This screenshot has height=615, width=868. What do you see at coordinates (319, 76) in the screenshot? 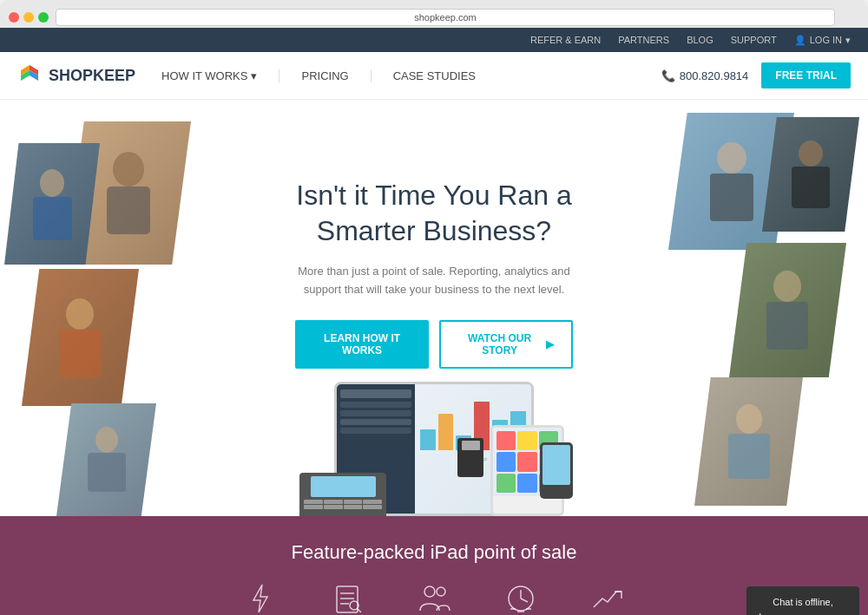
I see `nav-links: HOW IT WORKS ▾ PRICING CASE STUDIES` at bounding box center [319, 76].